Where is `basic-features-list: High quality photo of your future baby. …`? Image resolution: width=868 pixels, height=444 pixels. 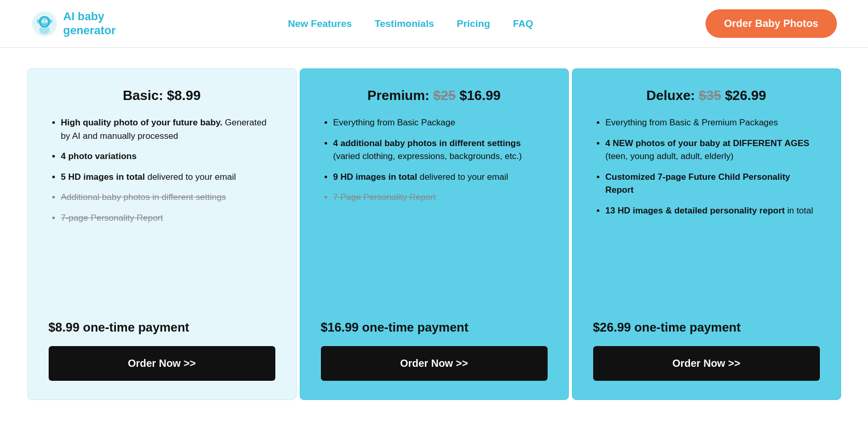
basic-features-list: High quality photo of your future baby. … is located at coordinates (162, 211).